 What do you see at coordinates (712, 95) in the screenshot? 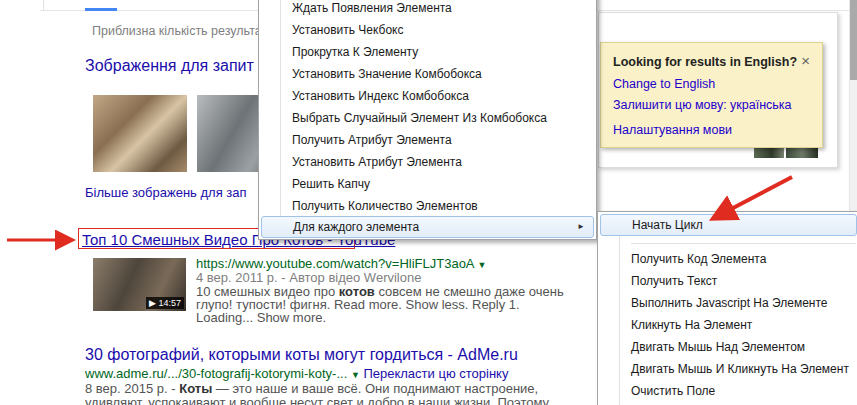
I see `language-notification: Looking for results in English? × Change…` at bounding box center [712, 95].